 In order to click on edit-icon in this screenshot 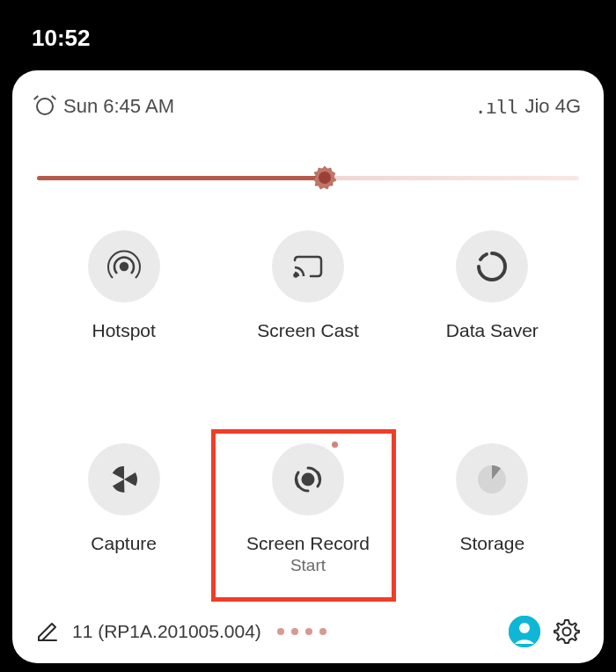, I will do `click(48, 632)`.